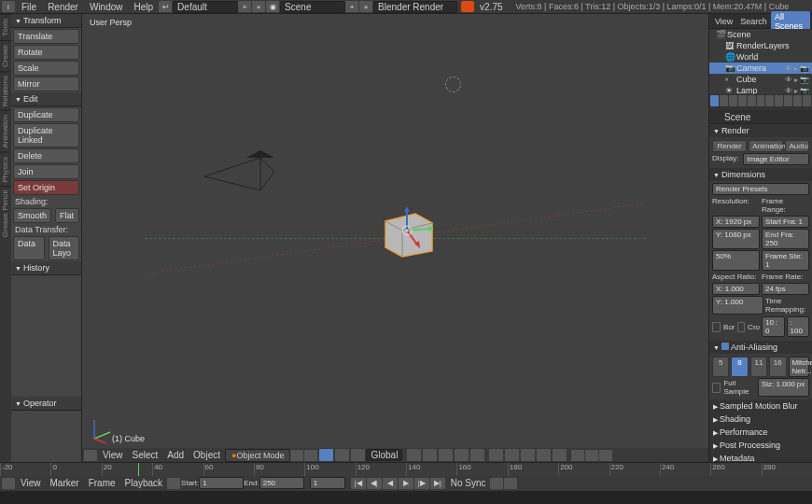 Image resolution: width=812 pixels, height=504 pixels. I want to click on world-tab-icon, so click(743, 101).